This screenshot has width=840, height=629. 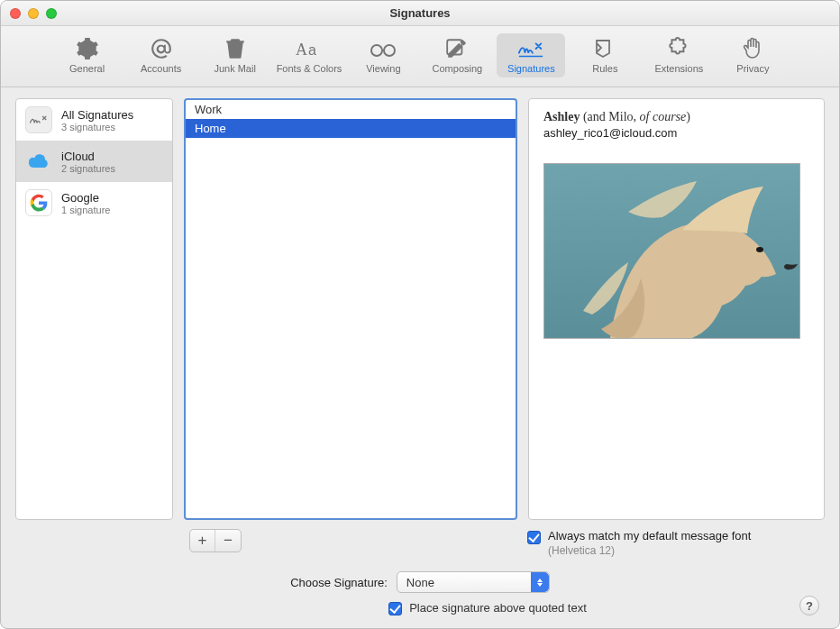 I want to click on place-above-checkbox, so click(x=395, y=609).